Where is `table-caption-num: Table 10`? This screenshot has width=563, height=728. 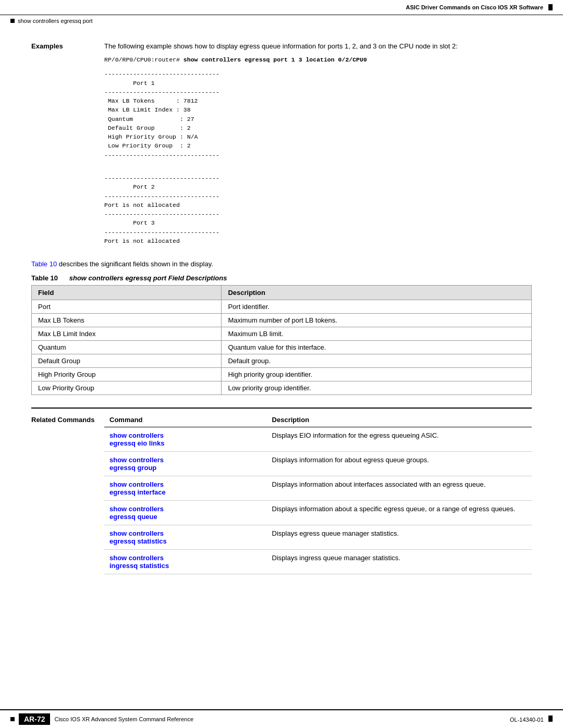 table-caption-num: Table 10 is located at coordinates (45, 278).